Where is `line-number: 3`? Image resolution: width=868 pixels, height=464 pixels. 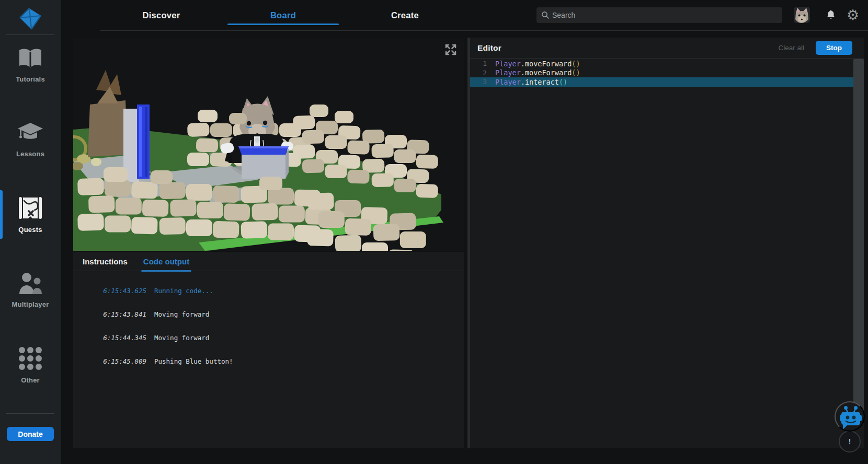 line-number: 3 is located at coordinates (478, 82).